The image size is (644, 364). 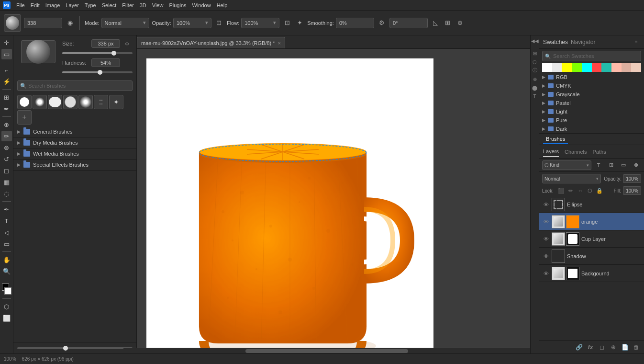 I want to click on angle-input: 0°, so click(x=409, y=23).